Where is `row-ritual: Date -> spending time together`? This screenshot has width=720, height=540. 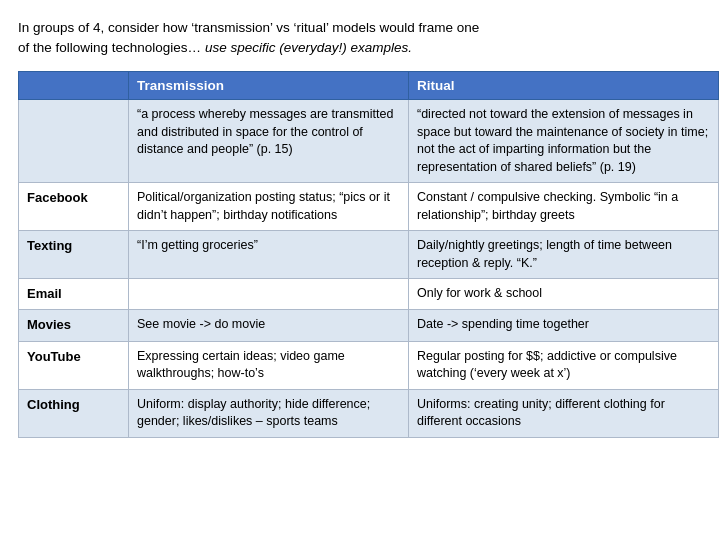
row-ritual: Date -> spending time together is located at coordinates (564, 326).